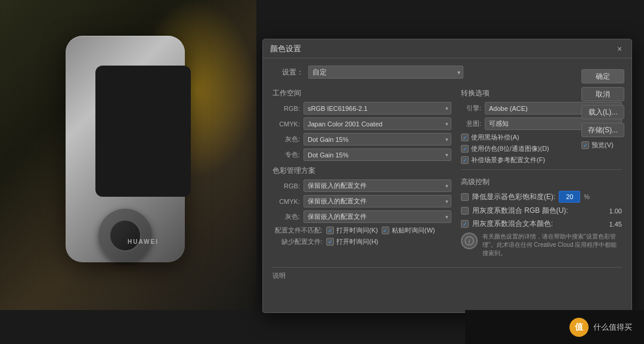 This screenshot has height=344, width=644. Describe the element at coordinates (510, 149) in the screenshot. I see `dither-label: 使用仿色(8位/通道图像)(D)` at that location.